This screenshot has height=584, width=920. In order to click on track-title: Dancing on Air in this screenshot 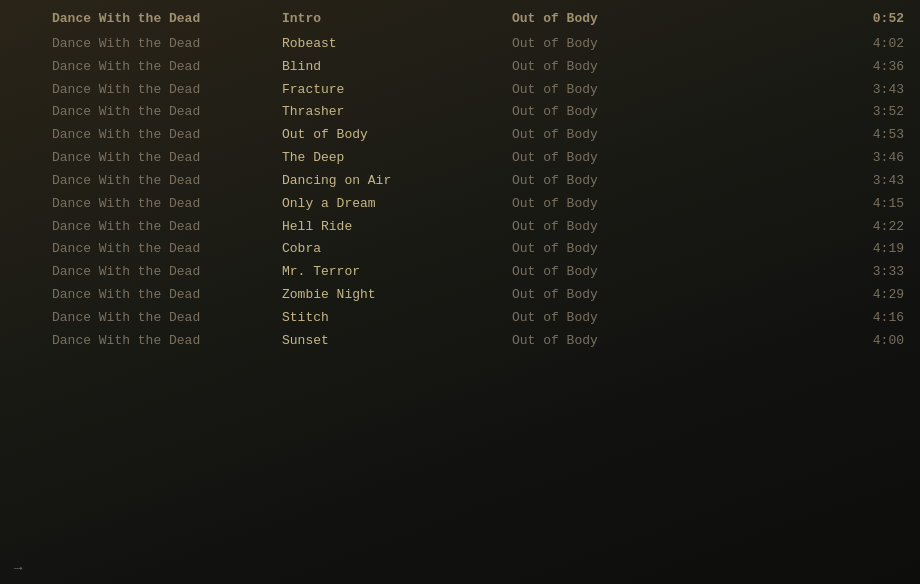, I will do `click(397, 182)`.